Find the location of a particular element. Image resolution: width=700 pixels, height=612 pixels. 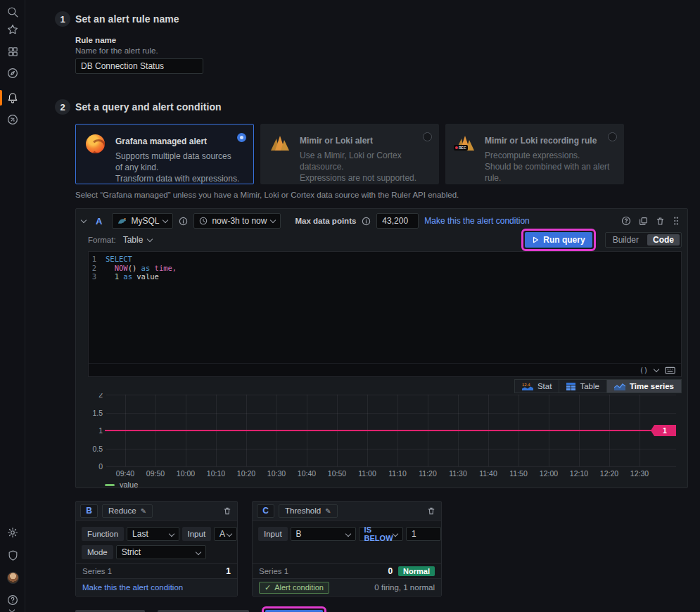

series-result-row: Series 1 0 Normal is located at coordinates (347, 571).